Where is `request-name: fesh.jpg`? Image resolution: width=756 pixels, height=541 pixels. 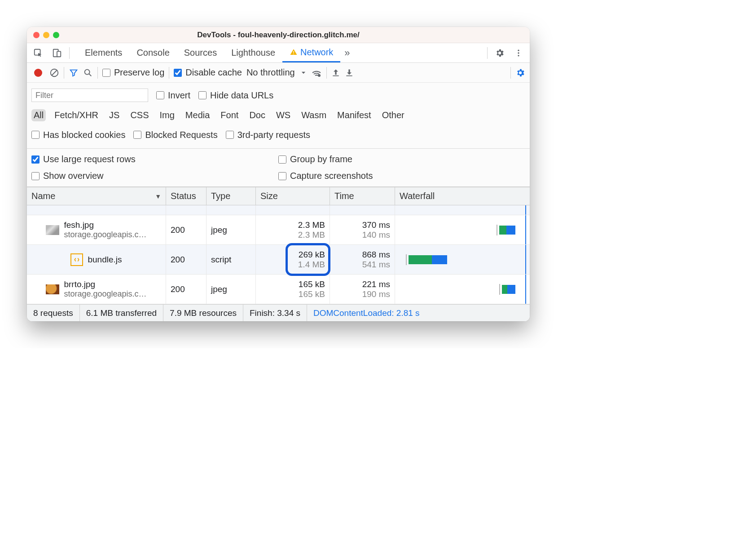 request-name: fesh.jpg is located at coordinates (105, 225).